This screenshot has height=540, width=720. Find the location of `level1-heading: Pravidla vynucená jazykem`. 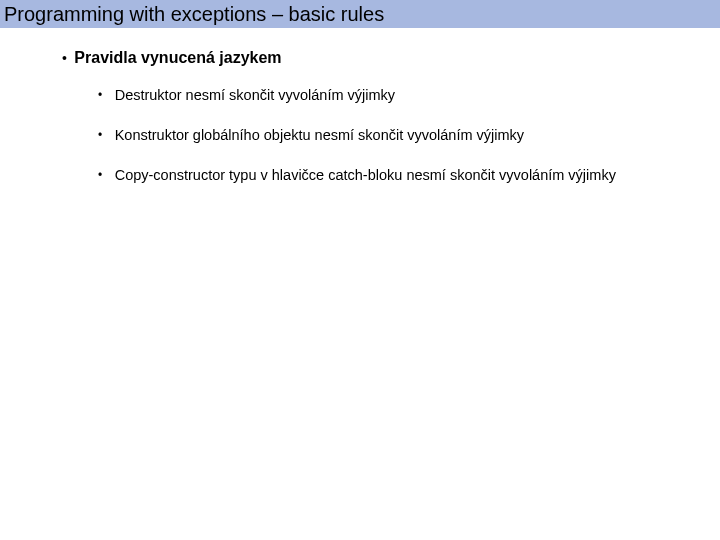

level1-heading: Pravidla vynucená jazykem is located at coordinates (178, 58).